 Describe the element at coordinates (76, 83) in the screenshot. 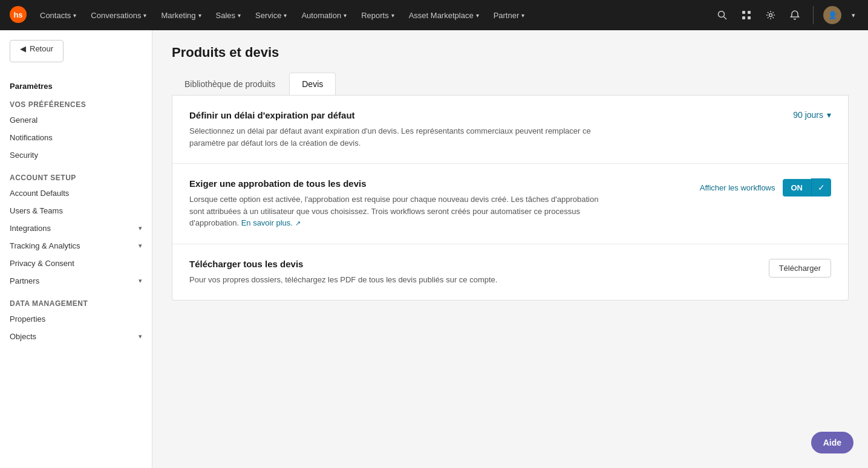

I see `sidebar-title: Paramètres` at that location.